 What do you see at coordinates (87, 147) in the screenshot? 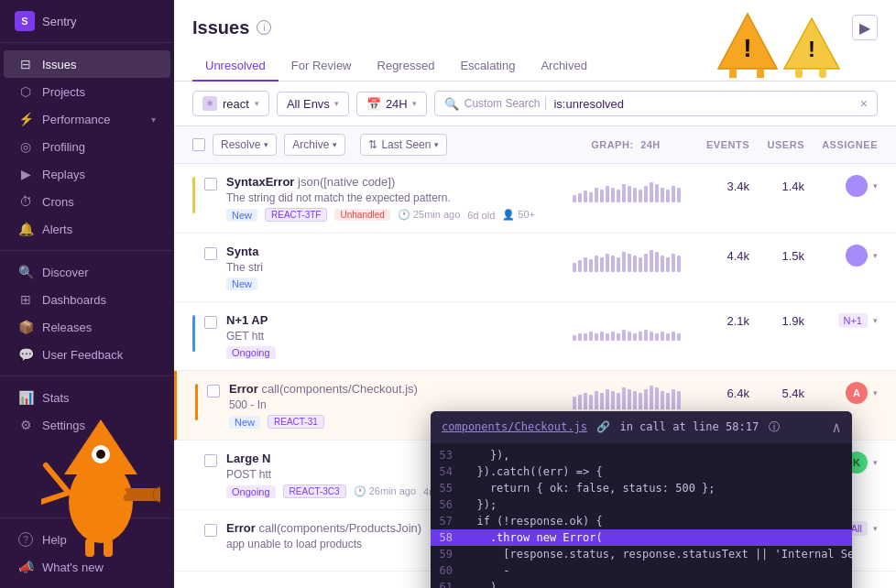
I see `sidebar-item-profiling: ◎ Profiling` at bounding box center [87, 147].